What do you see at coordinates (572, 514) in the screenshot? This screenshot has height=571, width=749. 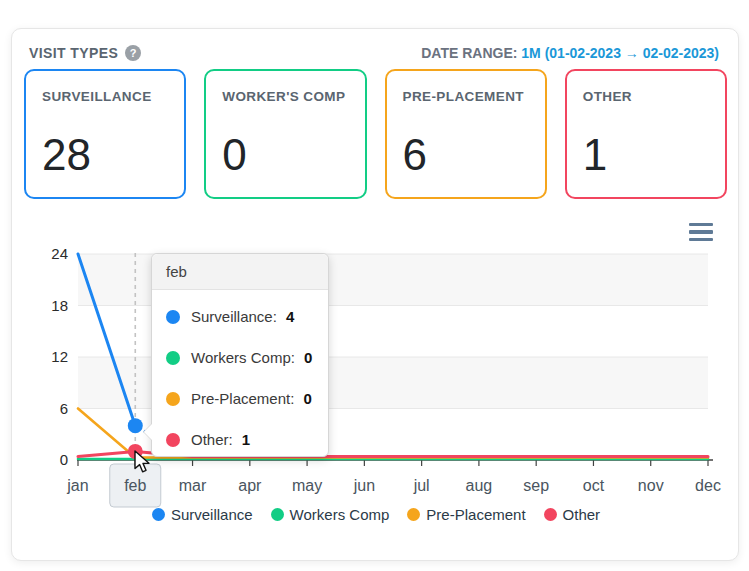 I see `legend-item-other: Other` at bounding box center [572, 514].